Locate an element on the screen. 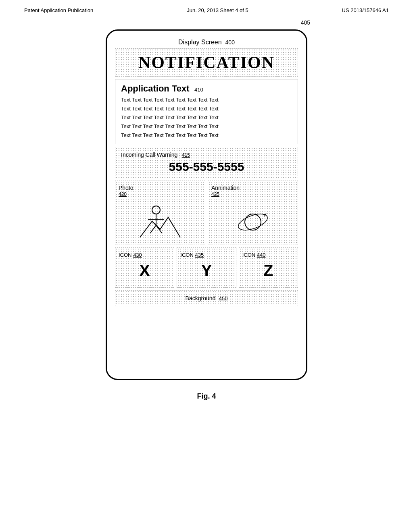 This screenshot has height=532, width=413. photo-ref: 420 is located at coordinates (160, 194).